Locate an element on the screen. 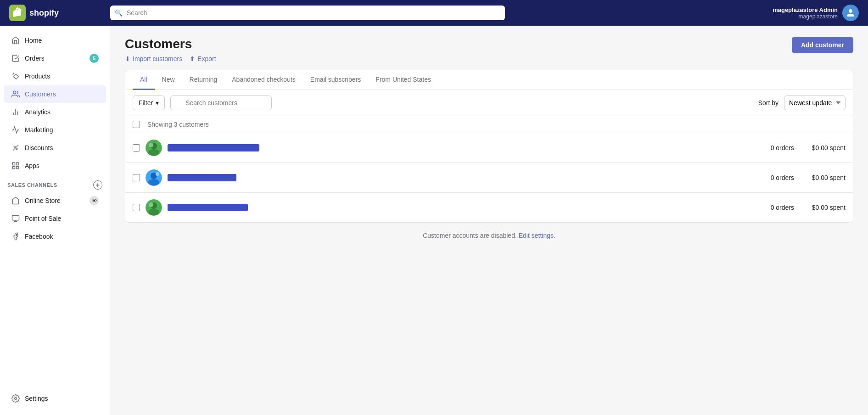 The width and height of the screenshot is (868, 415). tab-new: New is located at coordinates (168, 80).